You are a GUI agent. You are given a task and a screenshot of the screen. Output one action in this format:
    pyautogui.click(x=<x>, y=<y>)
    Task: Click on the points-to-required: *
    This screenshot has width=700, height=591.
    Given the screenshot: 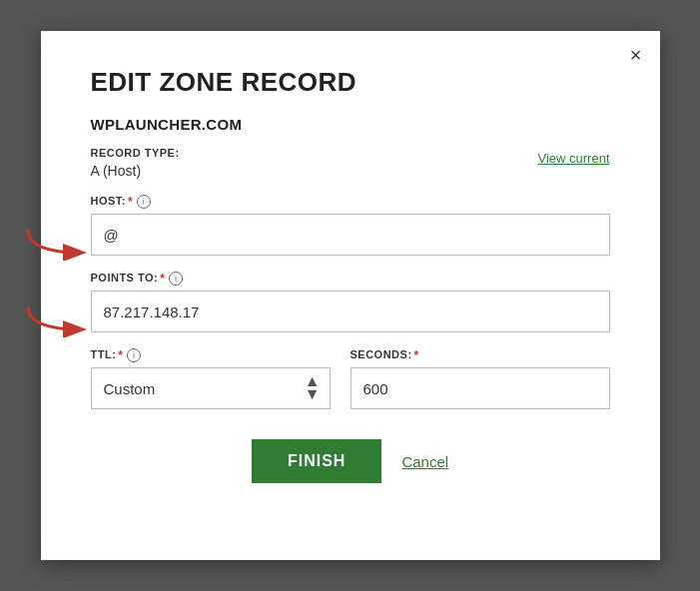 What is the action you would take?
    pyautogui.click(x=162, y=279)
    